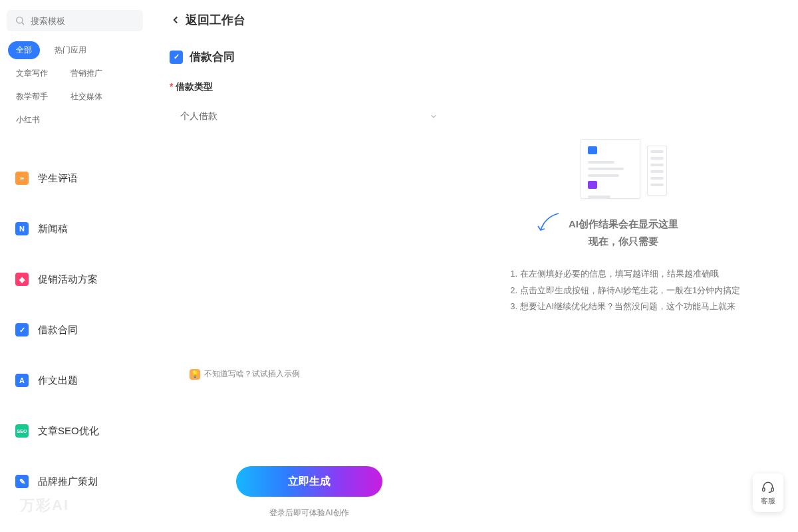  What do you see at coordinates (32, 73) in the screenshot?
I see `tag-article: 文章写作` at bounding box center [32, 73].